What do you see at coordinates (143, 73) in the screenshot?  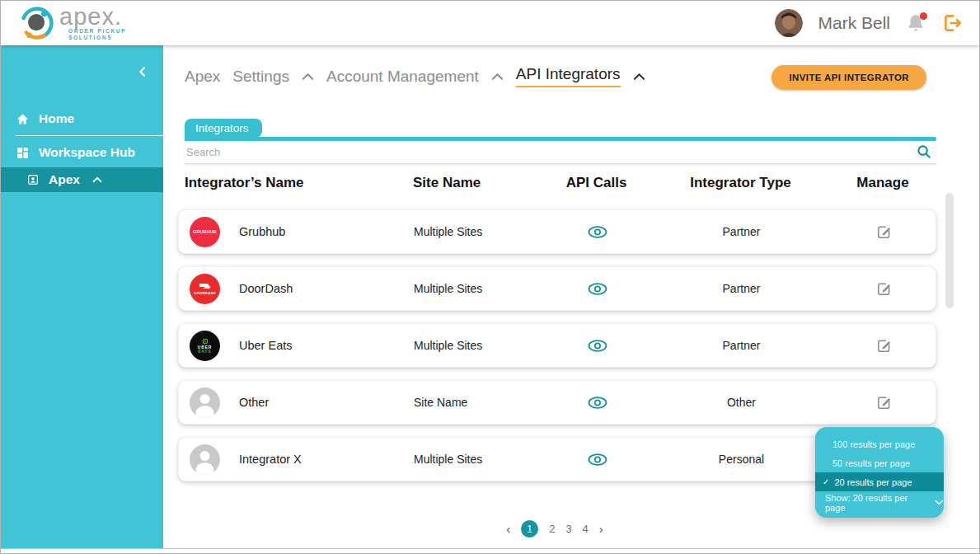 I see `sidebar-collapse-icon` at bounding box center [143, 73].